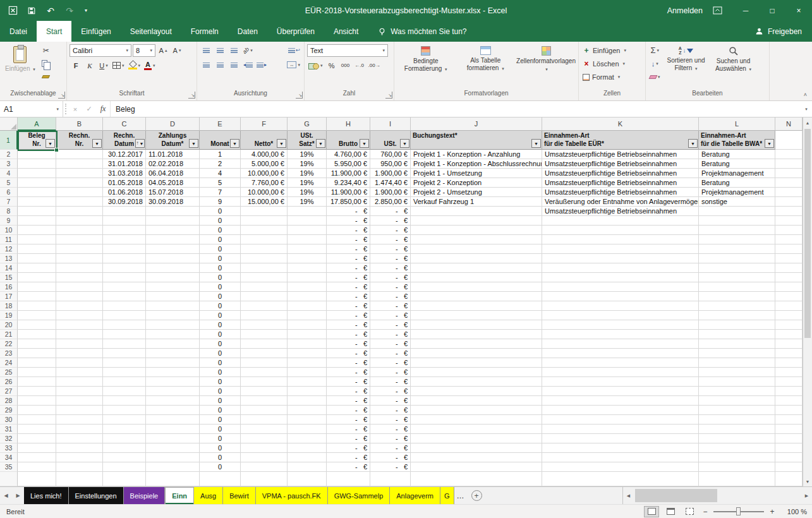 The width and height of the screenshot is (812, 518). Describe the element at coordinates (621, 183) in the screenshot. I see `cell-K5: Umsatzsteuerpflichtige Betriebseinnahmen` at that location.